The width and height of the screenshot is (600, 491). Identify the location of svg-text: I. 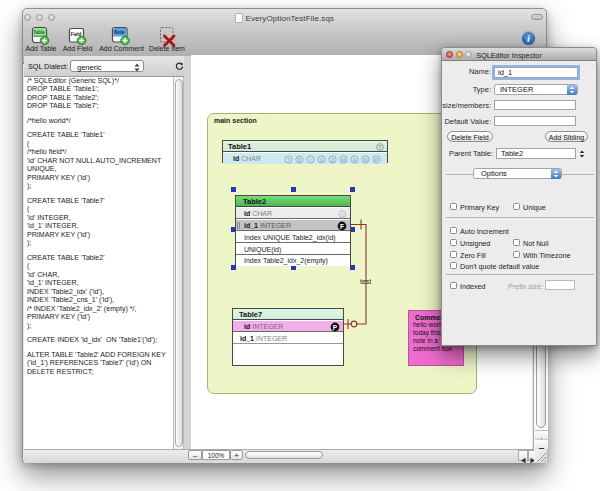
(310, 159).